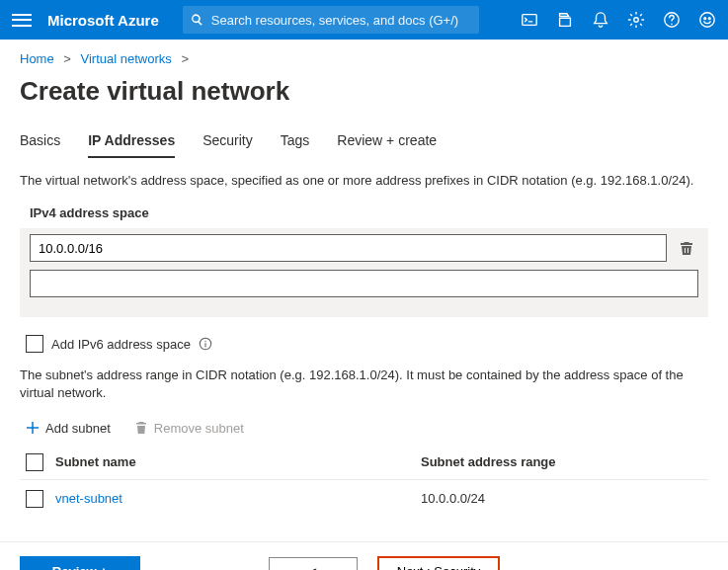 The width and height of the screenshot is (728, 570). I want to click on ipv4-label: IPv4 address space, so click(369, 213).